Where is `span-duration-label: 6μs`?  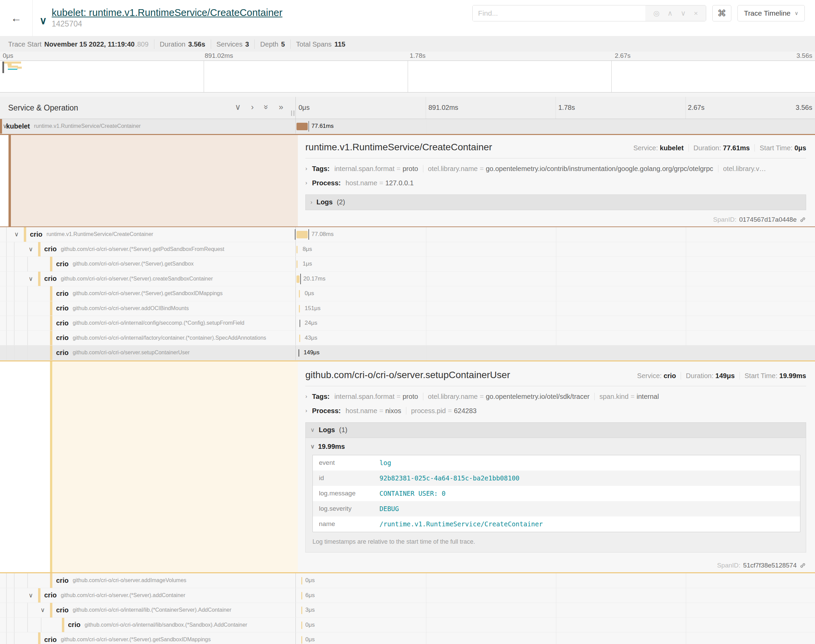 span-duration-label: 6μs is located at coordinates (310, 595).